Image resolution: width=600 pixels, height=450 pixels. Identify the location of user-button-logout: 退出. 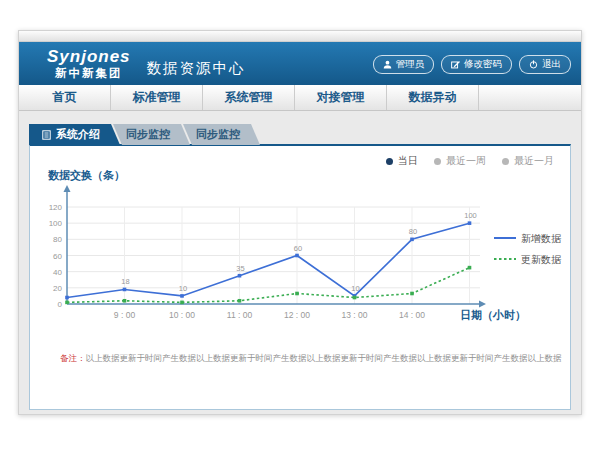
(545, 64).